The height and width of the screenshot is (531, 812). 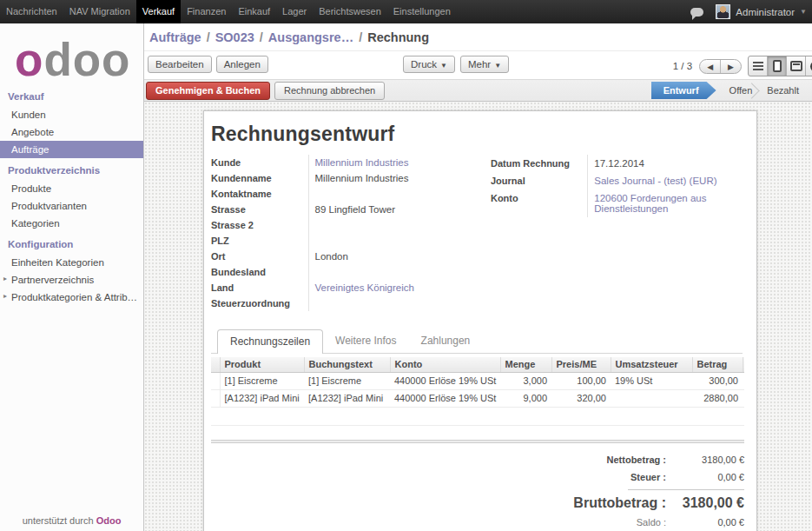 What do you see at coordinates (777, 66) in the screenshot?
I see `form-view-button` at bounding box center [777, 66].